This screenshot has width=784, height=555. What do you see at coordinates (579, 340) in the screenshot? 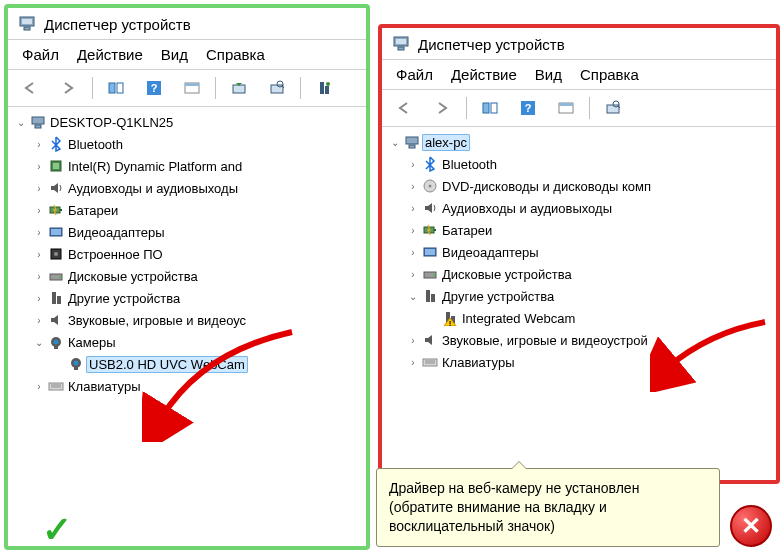
I see `tree-node-sound: › Звуковые, игровые и видеоустрой` at bounding box center [579, 340].